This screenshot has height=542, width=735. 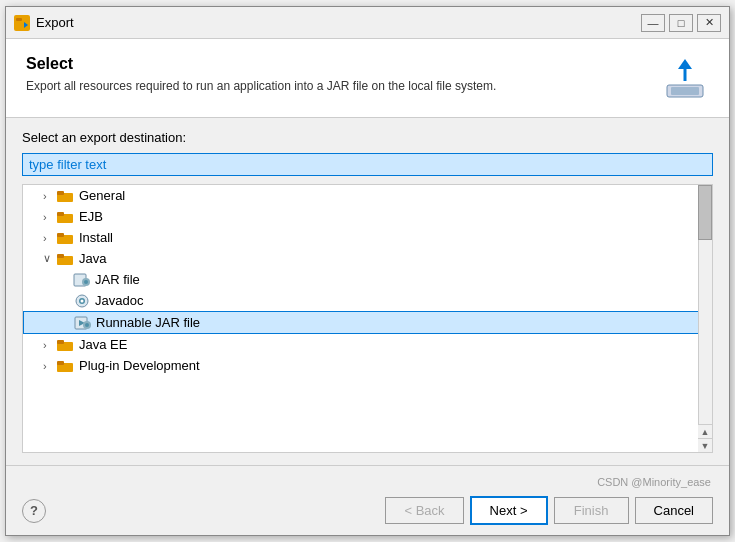 What do you see at coordinates (685, 79) in the screenshot?
I see `header-icon` at bounding box center [685, 79].